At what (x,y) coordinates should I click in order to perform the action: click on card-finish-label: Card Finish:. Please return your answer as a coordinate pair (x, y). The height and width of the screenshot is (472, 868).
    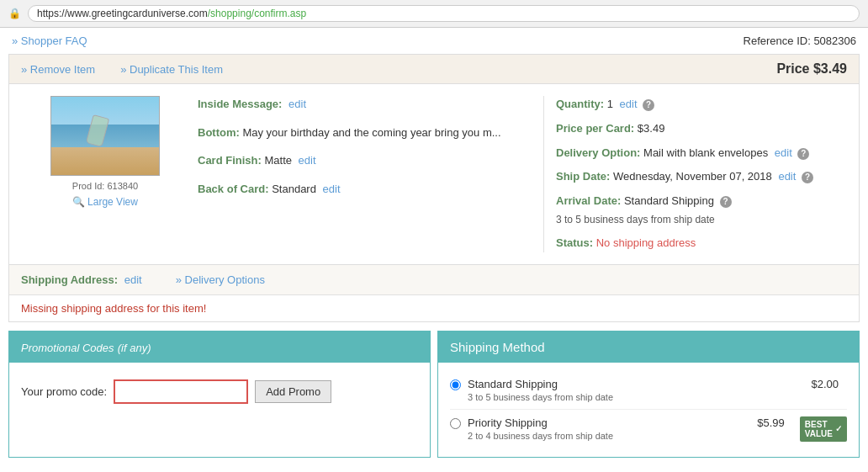
    Looking at the image, I should click on (230, 160).